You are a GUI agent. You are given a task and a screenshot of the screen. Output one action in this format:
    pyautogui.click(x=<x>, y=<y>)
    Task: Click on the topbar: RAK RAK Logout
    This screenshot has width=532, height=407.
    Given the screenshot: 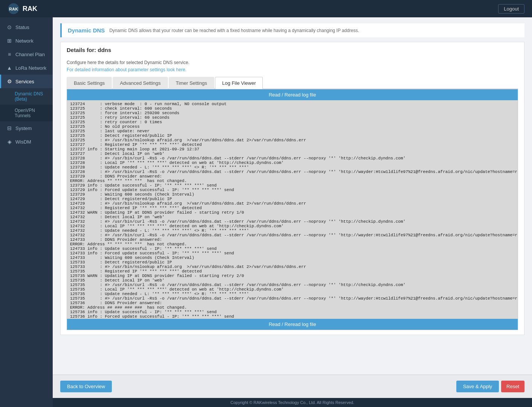 What is the action you would take?
    pyautogui.click(x=266, y=9)
    